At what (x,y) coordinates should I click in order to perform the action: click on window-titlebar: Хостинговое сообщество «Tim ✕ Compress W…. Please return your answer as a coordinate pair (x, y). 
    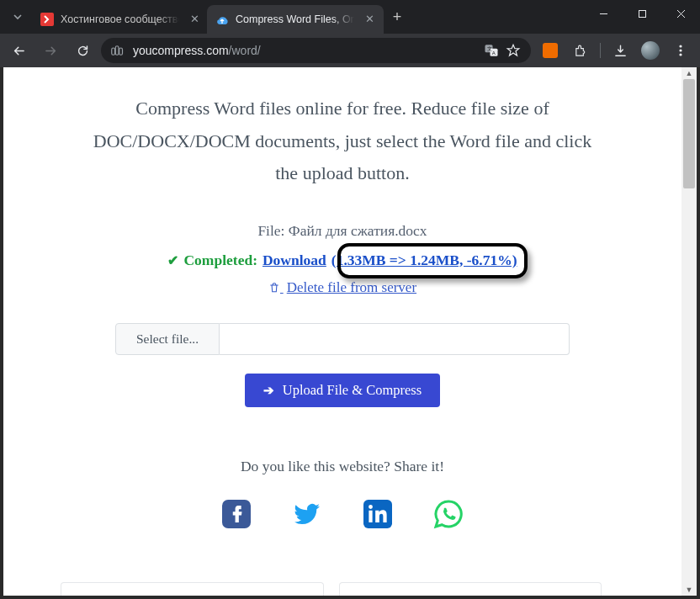
    Looking at the image, I should click on (350, 17).